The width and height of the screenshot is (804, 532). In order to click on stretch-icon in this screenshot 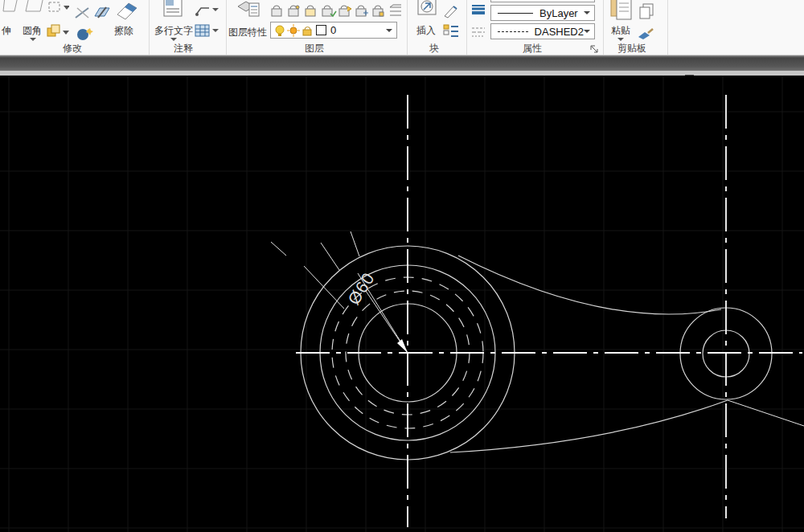, I will do `click(25, 6)`.